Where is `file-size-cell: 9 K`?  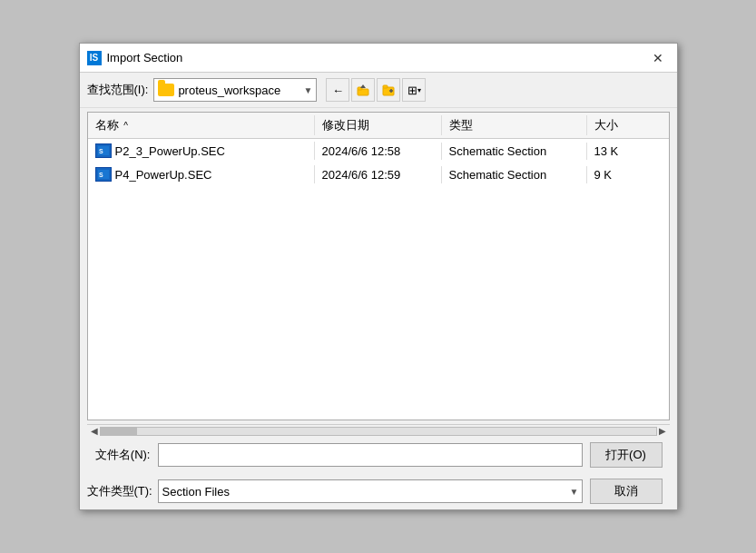
file-size-cell: 9 K is located at coordinates (614, 174).